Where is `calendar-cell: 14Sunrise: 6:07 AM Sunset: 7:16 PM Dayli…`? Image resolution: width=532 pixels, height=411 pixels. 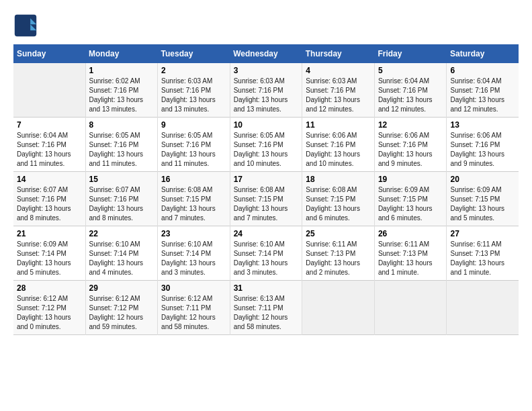
calendar-cell: 14Sunrise: 6:07 AM Sunset: 7:16 PM Dayli… is located at coordinates (50, 199).